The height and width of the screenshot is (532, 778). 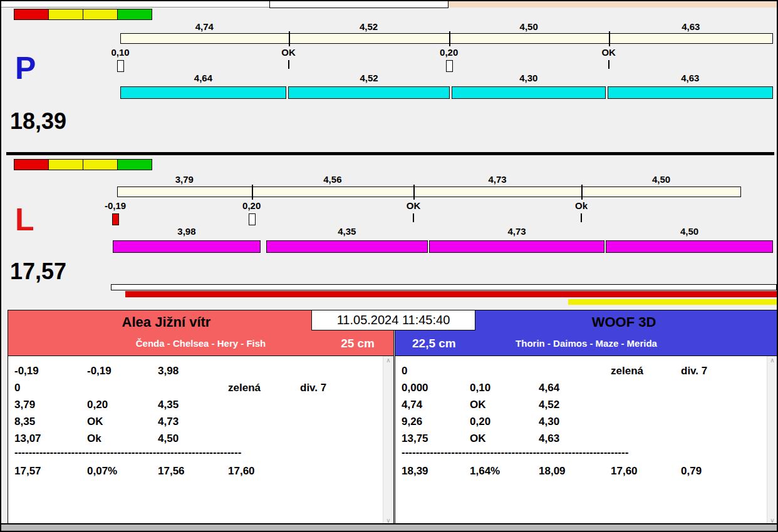 What do you see at coordinates (575, 404) in the screenshot?
I see `table-cell: 4,52` at bounding box center [575, 404].